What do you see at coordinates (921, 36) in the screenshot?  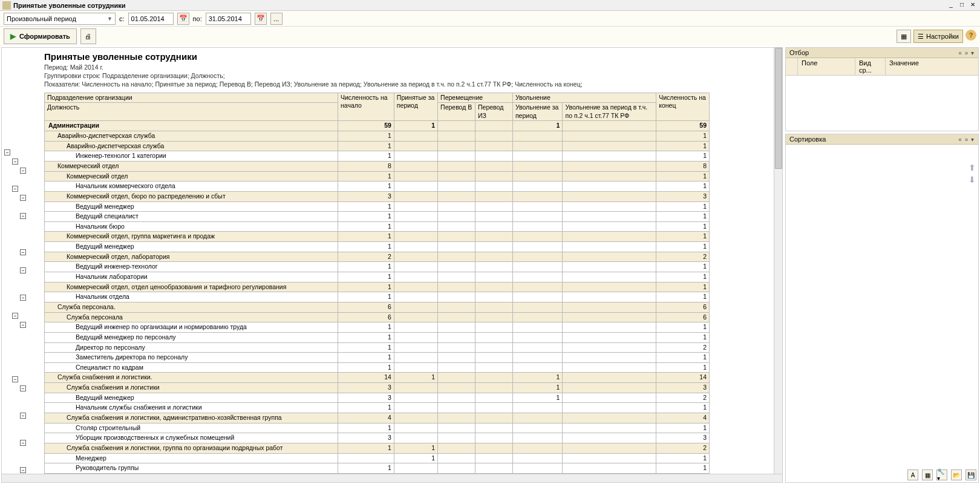 I see `settings-icon: ☰` at bounding box center [921, 36].